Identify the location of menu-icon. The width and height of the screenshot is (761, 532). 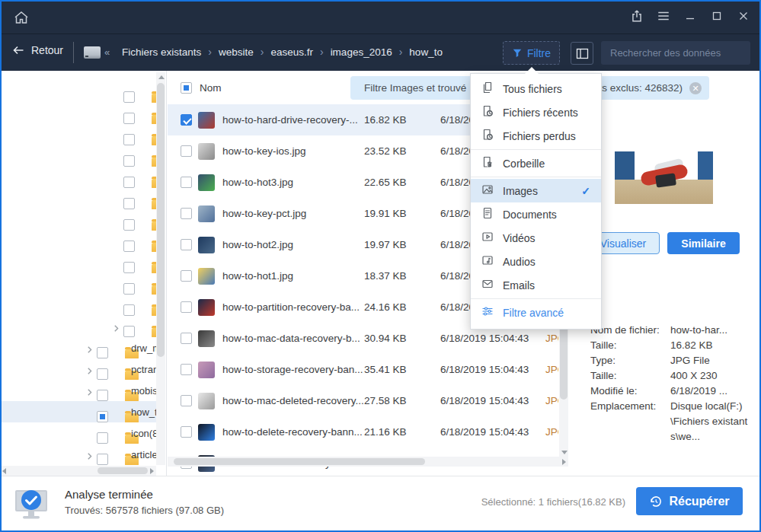
(663, 16).